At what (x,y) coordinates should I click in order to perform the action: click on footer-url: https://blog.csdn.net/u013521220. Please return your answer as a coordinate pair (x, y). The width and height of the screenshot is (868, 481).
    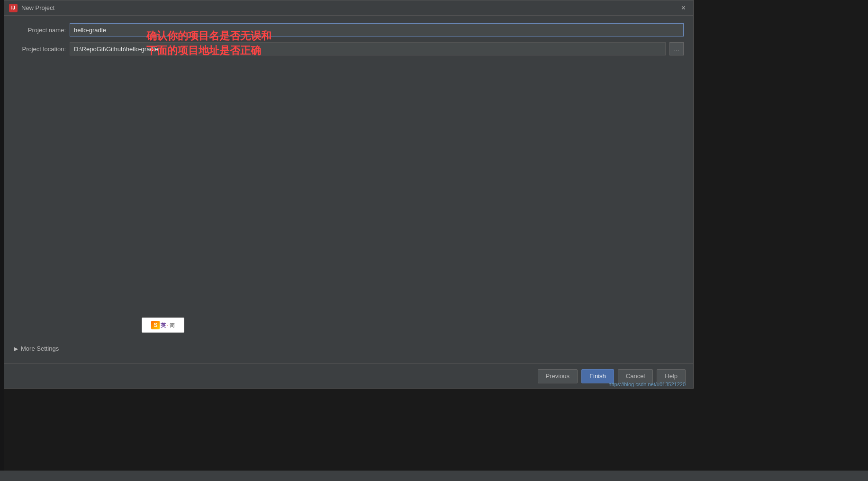
    Looking at the image, I should click on (647, 384).